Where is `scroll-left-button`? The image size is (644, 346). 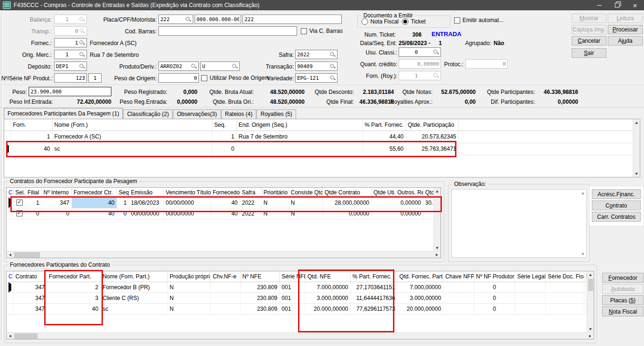 scroll-left-button is located at coordinates (10, 336).